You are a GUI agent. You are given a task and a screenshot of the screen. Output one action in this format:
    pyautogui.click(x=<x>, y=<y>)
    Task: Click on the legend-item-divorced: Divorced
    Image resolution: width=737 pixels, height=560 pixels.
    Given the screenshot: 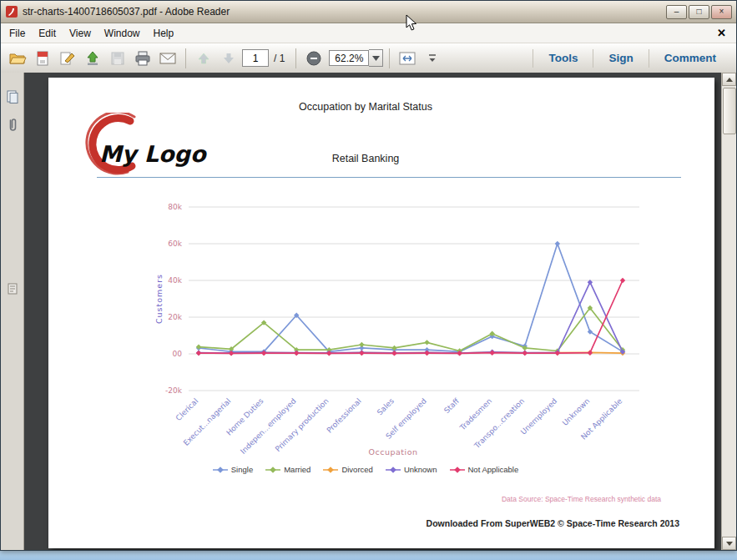 What is the action you would take?
    pyautogui.click(x=348, y=469)
    